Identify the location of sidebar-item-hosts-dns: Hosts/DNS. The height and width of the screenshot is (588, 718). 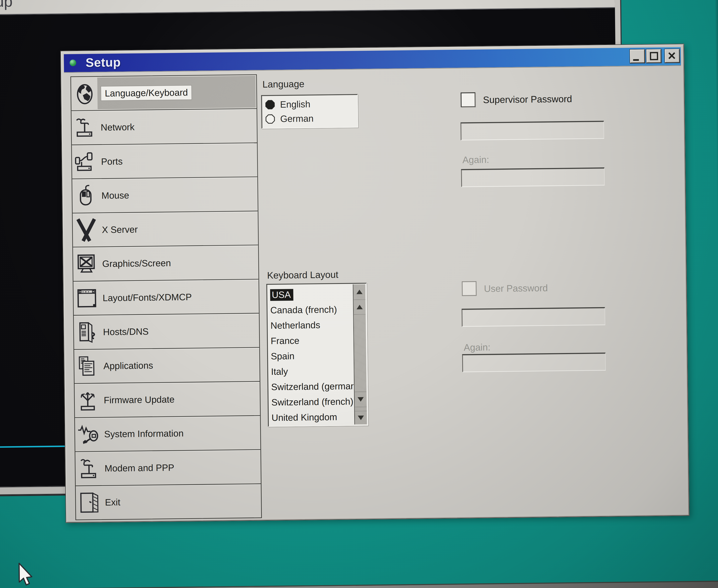
(167, 331).